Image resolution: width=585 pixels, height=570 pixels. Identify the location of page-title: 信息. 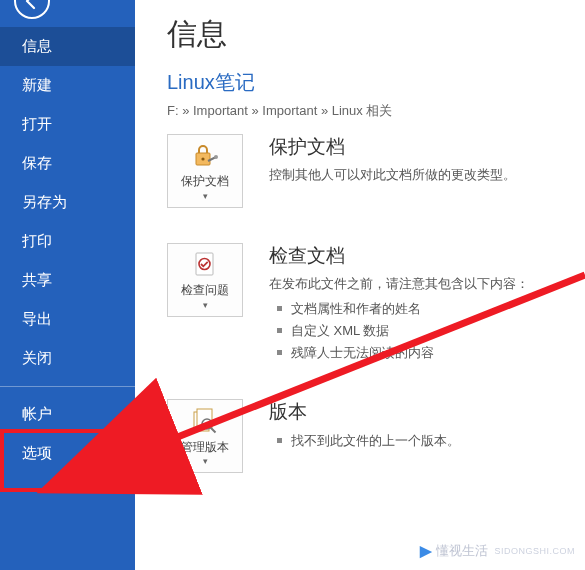
(367, 34).